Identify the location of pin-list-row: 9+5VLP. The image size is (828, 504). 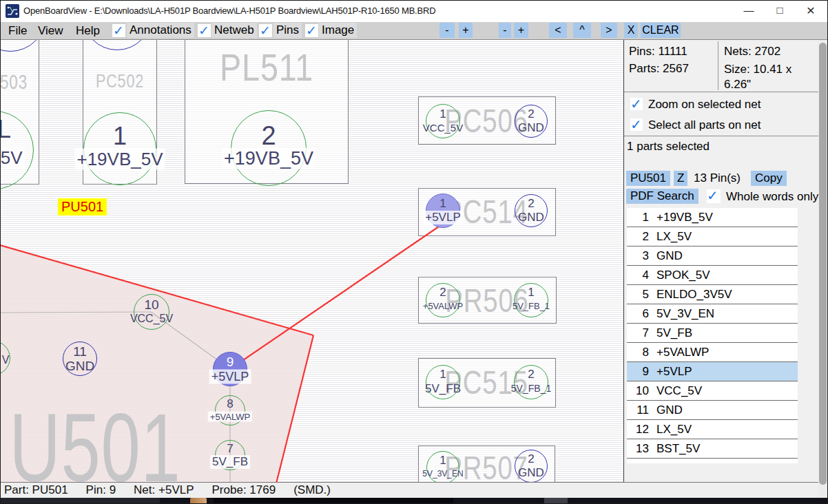
(712, 372).